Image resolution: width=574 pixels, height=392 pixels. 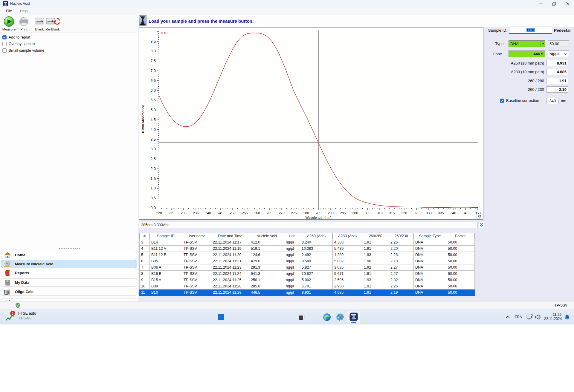 I want to click on small-sample-volume-checkbox: Small sample volume, so click(x=23, y=50).